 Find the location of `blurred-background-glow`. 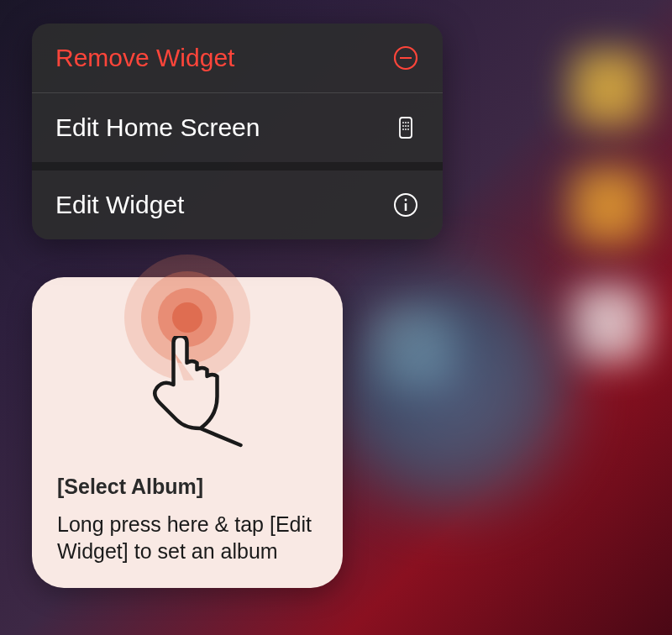

blurred-background-glow is located at coordinates (454, 391).